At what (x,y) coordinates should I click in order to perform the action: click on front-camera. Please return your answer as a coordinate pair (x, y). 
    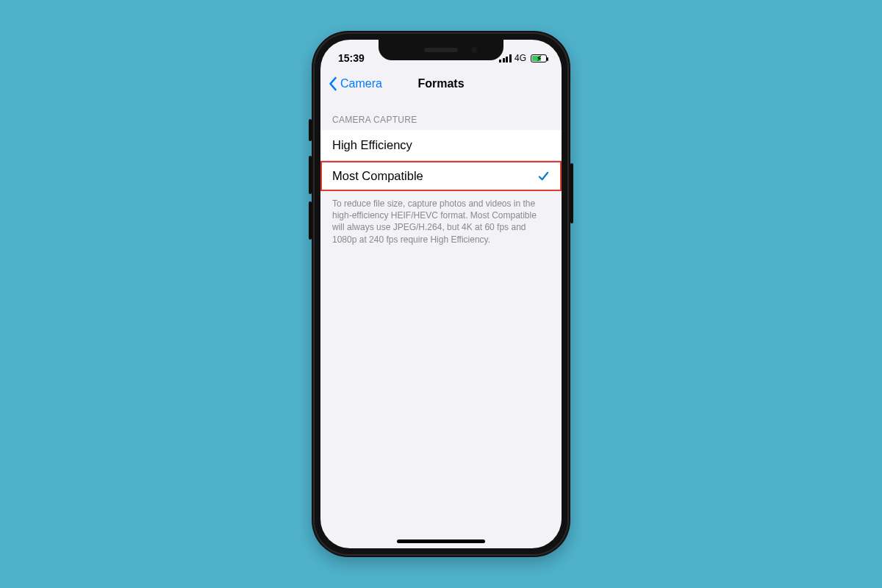
    Looking at the image, I should click on (474, 50).